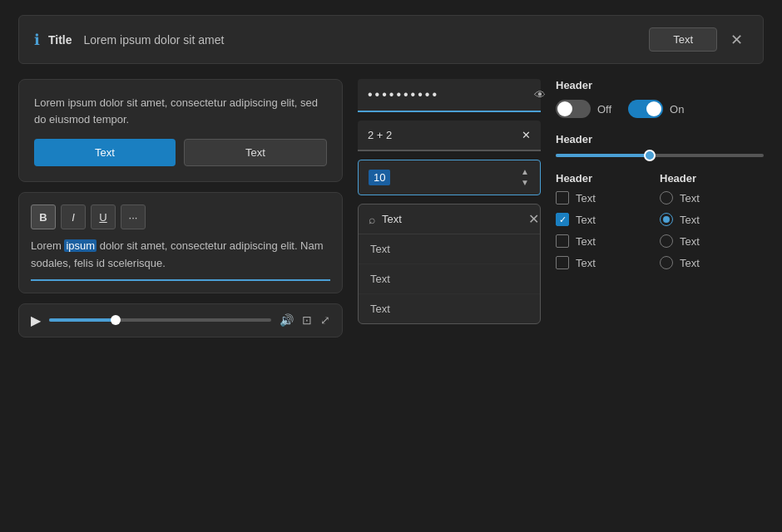 The height and width of the screenshot is (532, 782). What do you see at coordinates (449, 219) in the screenshot?
I see `dropdown-search-bar: ⌕ ✕` at bounding box center [449, 219].